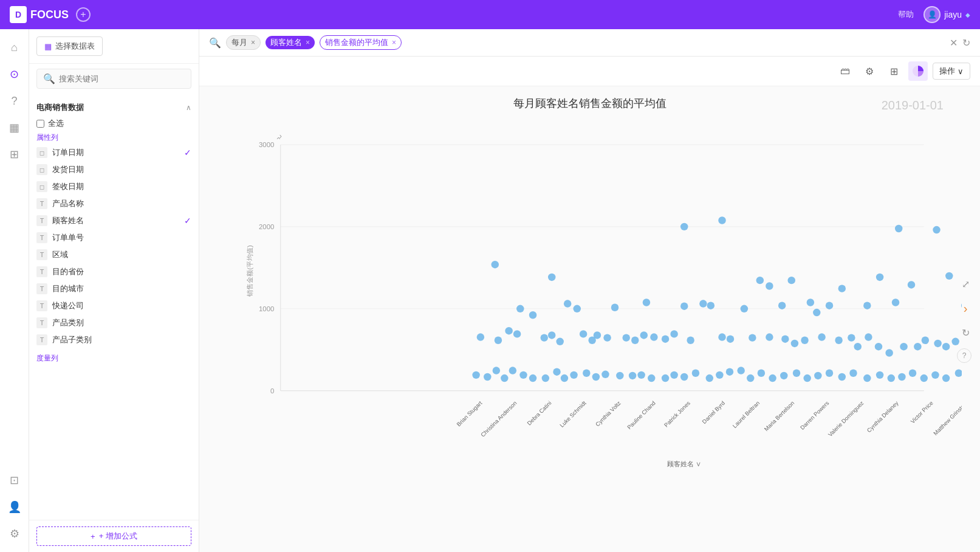 The height and width of the screenshot is (552, 980). What do you see at coordinates (42, 306) in the screenshot?
I see `text-type-icon: T` at bounding box center [42, 306].